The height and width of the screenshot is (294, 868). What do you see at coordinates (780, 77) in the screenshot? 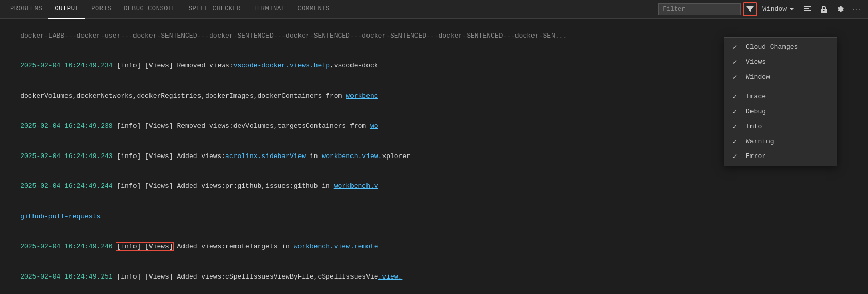
I see `menu-item-window: ✓ Window` at bounding box center [780, 77].